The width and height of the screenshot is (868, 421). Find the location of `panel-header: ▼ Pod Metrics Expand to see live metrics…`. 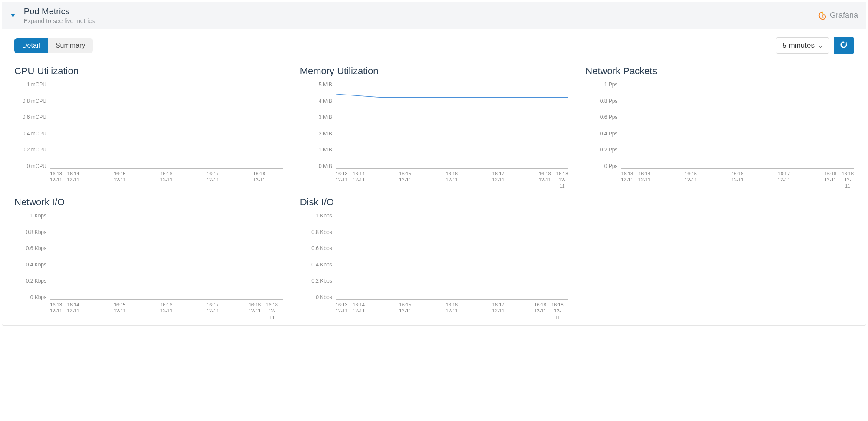

panel-header: ▼ Pod Metrics Expand to see live metrics… is located at coordinates (434, 16).